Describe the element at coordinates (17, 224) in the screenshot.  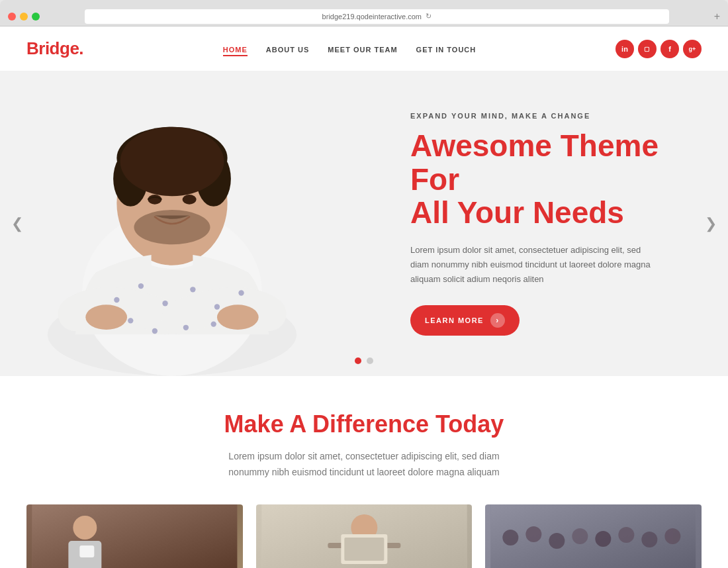
I see `slider-prev-button: ❮` at that location.